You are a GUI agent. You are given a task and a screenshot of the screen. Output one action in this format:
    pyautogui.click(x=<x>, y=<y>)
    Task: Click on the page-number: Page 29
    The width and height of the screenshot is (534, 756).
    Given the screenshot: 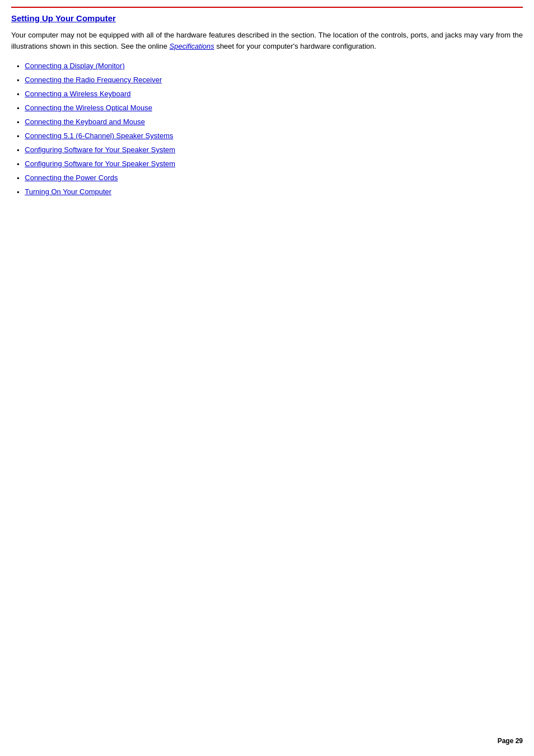 What is the action you would take?
    pyautogui.click(x=510, y=741)
    